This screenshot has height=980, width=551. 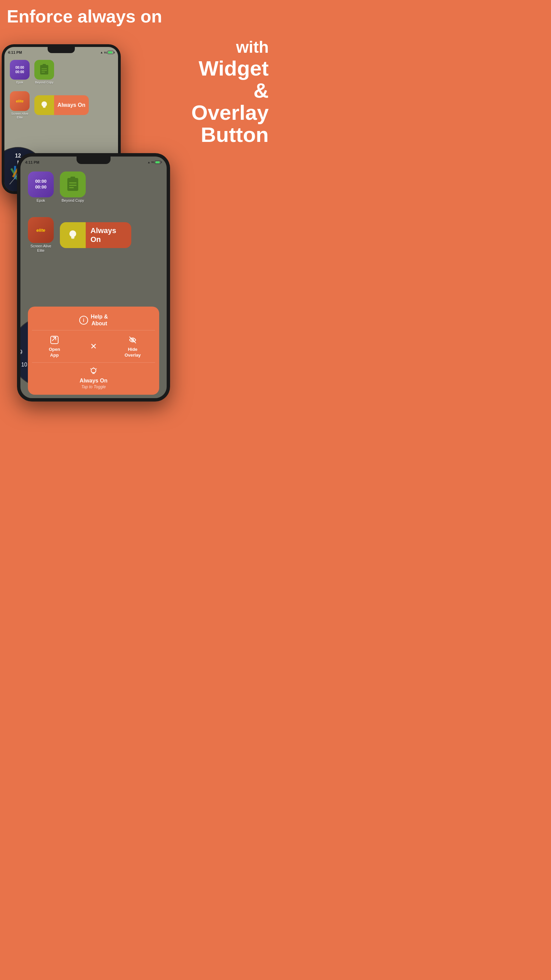 What do you see at coordinates (230, 135) in the screenshot?
I see `header-button: Button` at bounding box center [230, 135].